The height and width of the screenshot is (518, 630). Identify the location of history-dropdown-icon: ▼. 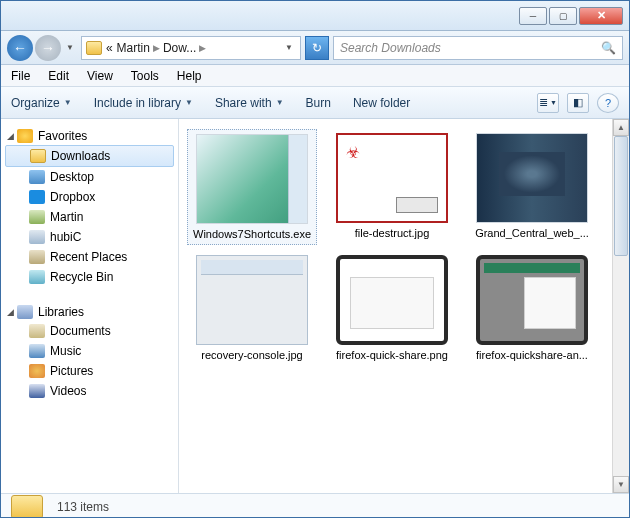
(70, 48).